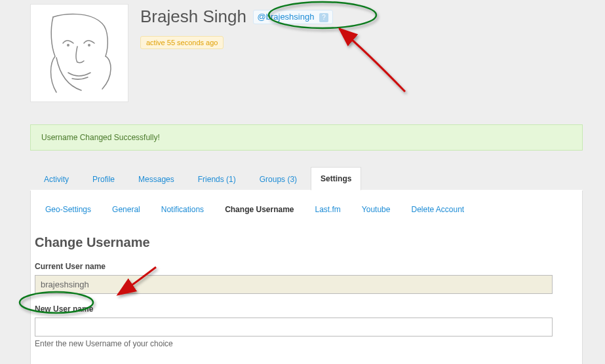 The height and width of the screenshot is (364, 605). I want to click on tab-settings: Settings, so click(336, 179).